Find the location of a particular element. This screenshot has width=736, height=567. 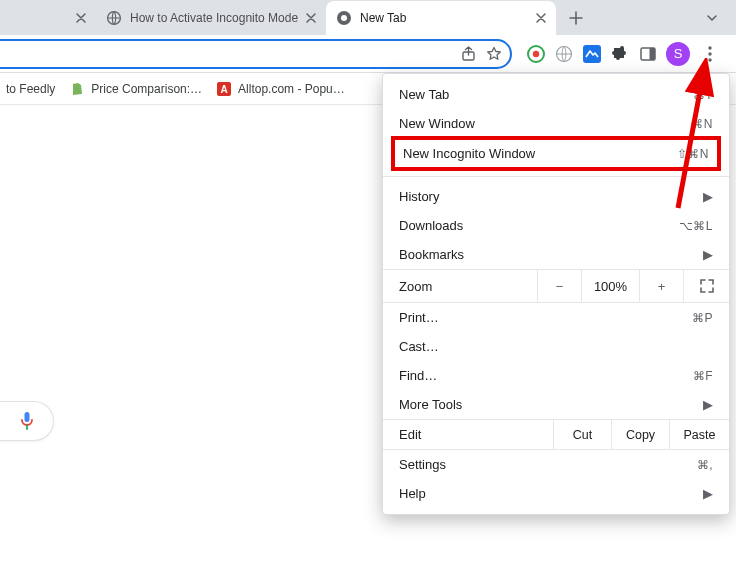

star-icon is located at coordinates (494, 54).